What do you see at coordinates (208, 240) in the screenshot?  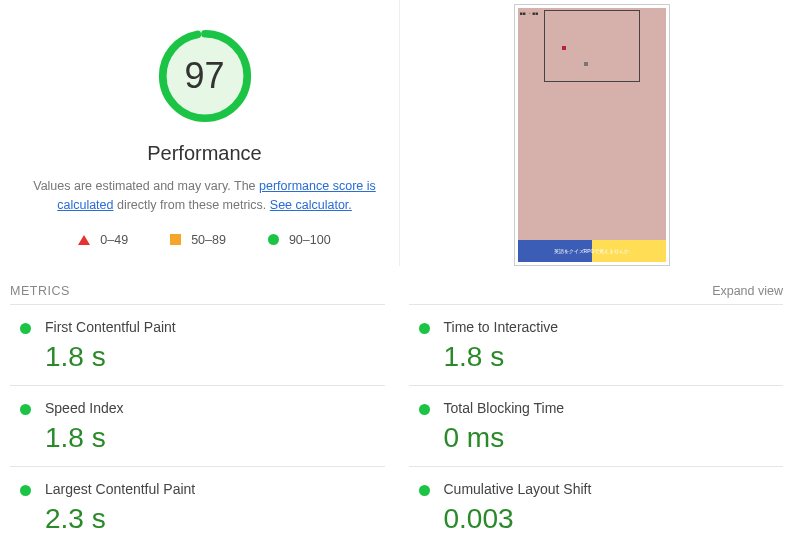 I see `legend-range: 50–89` at bounding box center [208, 240].